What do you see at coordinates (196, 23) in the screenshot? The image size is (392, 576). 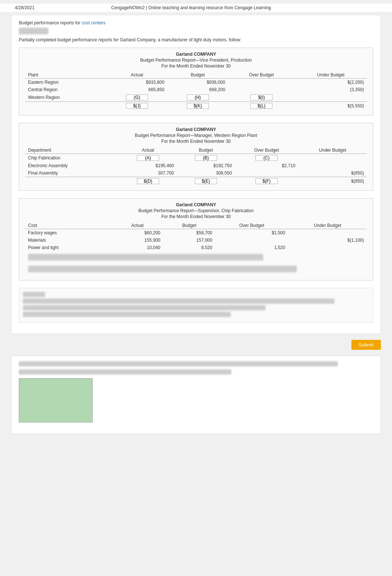 I see `content-header: Budget performance reports for cost cent…` at bounding box center [196, 23].